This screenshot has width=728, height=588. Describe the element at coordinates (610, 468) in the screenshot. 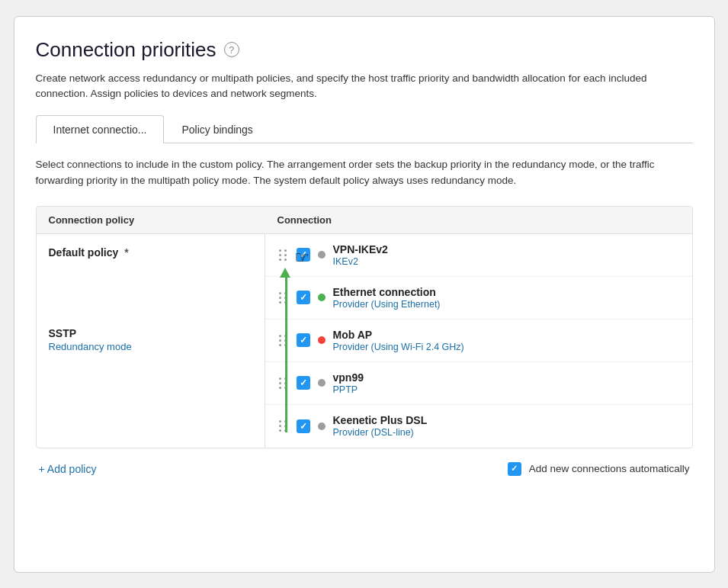

I see `auto-add-label: Add new connections automatically` at that location.